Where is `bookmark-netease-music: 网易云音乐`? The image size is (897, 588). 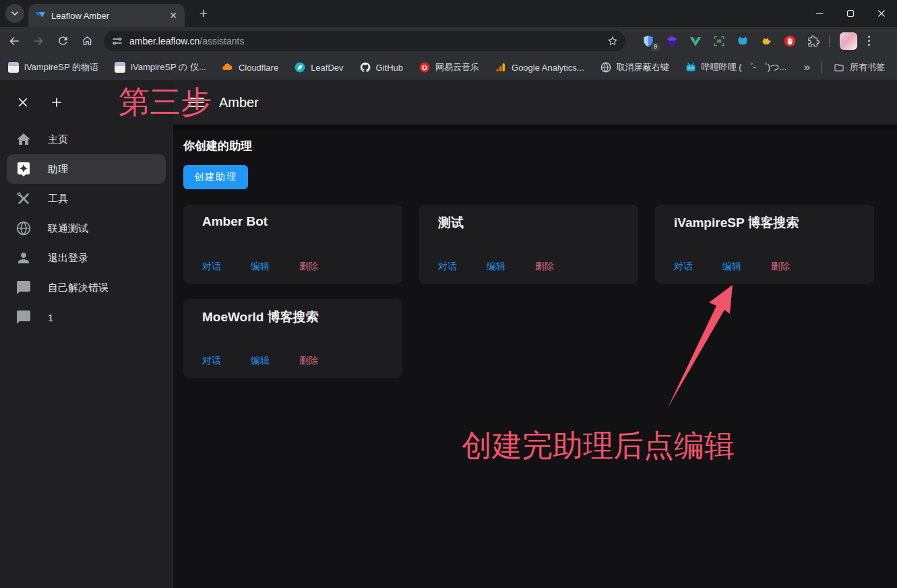 bookmark-netease-music: 网易云音乐 is located at coordinates (449, 67).